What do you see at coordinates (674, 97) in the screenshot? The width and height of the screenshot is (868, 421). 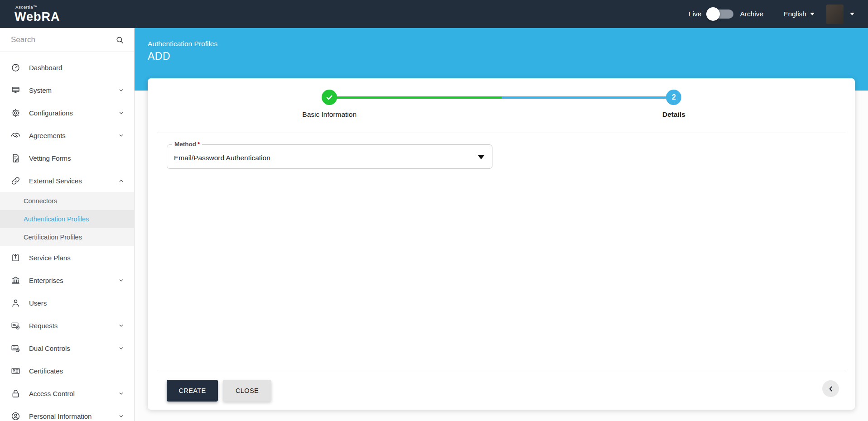 I see `step-2-circle: 2` at bounding box center [674, 97].